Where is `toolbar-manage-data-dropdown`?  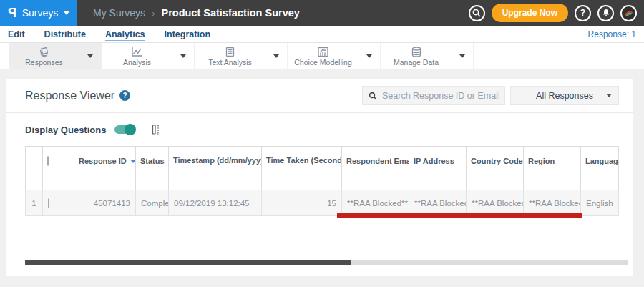 toolbar-manage-data-dropdown is located at coordinates (462, 56).